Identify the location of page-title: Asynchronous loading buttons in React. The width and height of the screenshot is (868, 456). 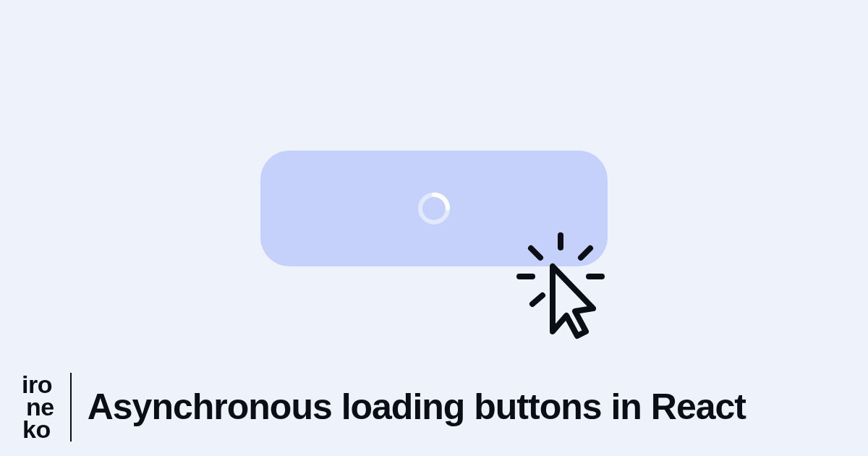
(417, 407).